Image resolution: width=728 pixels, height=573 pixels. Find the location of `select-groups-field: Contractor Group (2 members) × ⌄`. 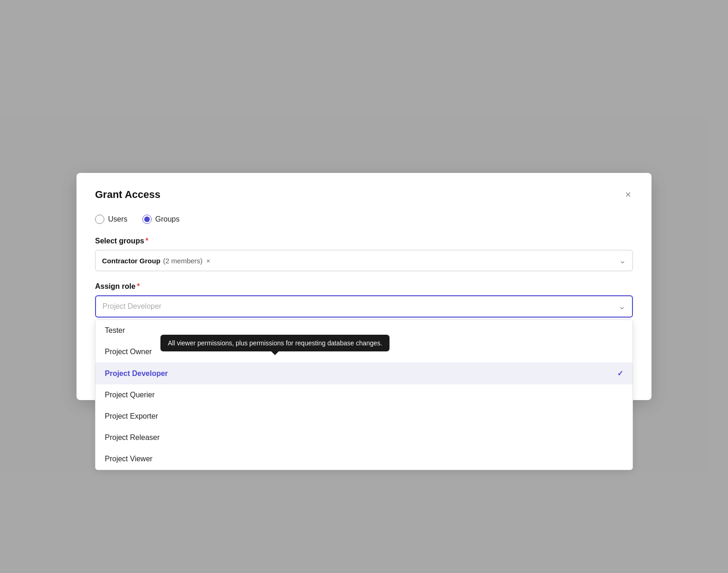

select-groups-field: Contractor Group (2 members) × ⌄ is located at coordinates (364, 261).